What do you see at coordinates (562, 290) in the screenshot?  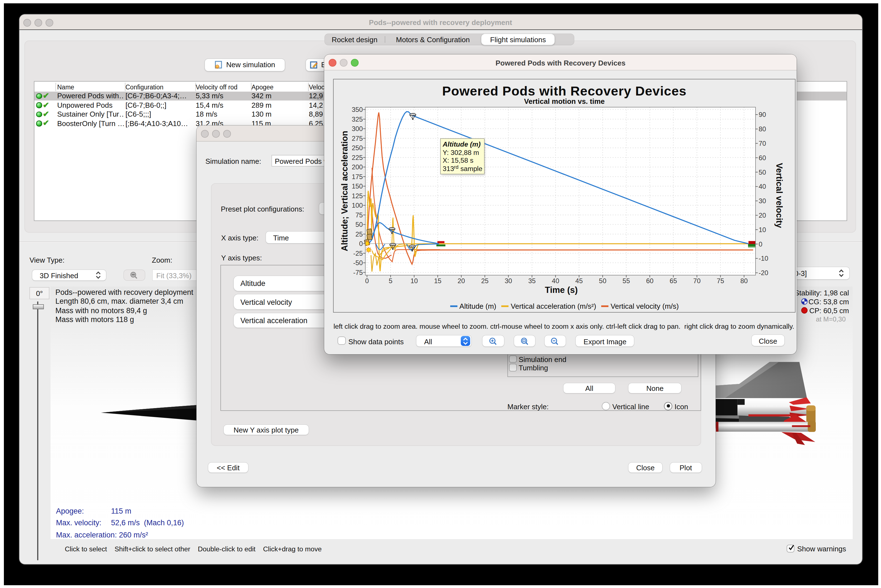 I see `svg-text: Time (s)` at bounding box center [562, 290].